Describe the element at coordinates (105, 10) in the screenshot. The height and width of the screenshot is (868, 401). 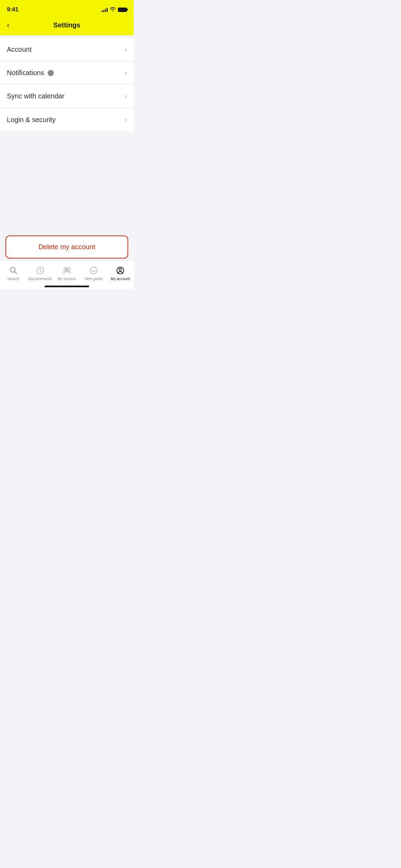
I see `signal-icon` at that location.